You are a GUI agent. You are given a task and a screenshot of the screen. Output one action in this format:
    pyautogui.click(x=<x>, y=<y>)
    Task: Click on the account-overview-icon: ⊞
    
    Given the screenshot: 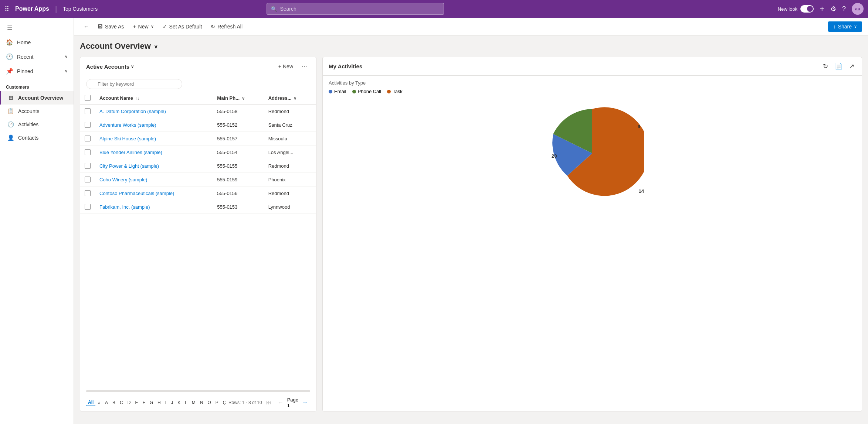 What is the action you would take?
    pyautogui.click(x=11, y=98)
    